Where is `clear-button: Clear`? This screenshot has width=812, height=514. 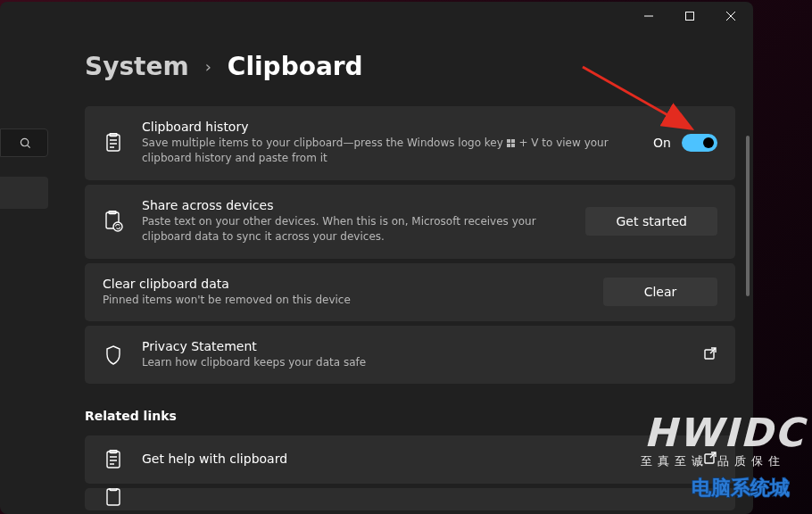
clear-button: Clear is located at coordinates (660, 292).